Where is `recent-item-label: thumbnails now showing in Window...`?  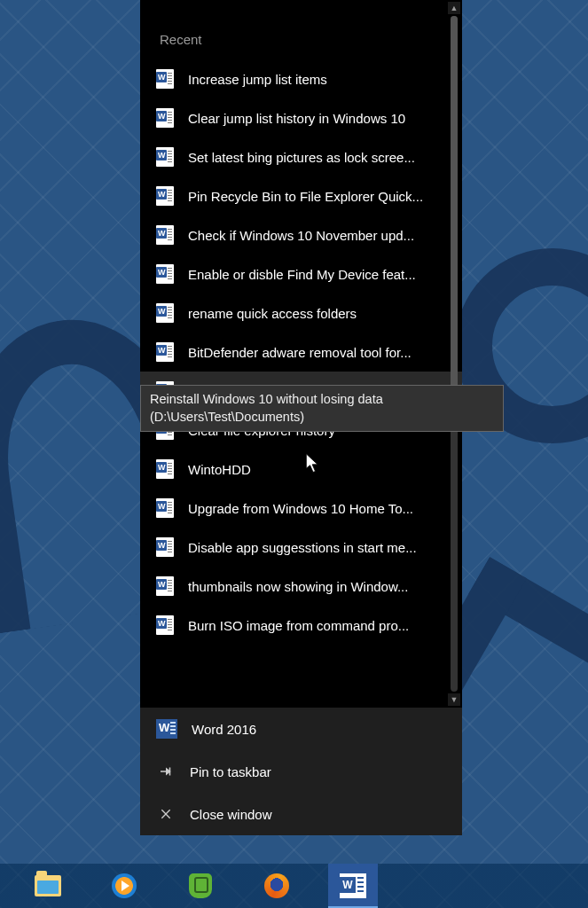 recent-item-label: thumbnails now showing in Window... is located at coordinates (319, 587).